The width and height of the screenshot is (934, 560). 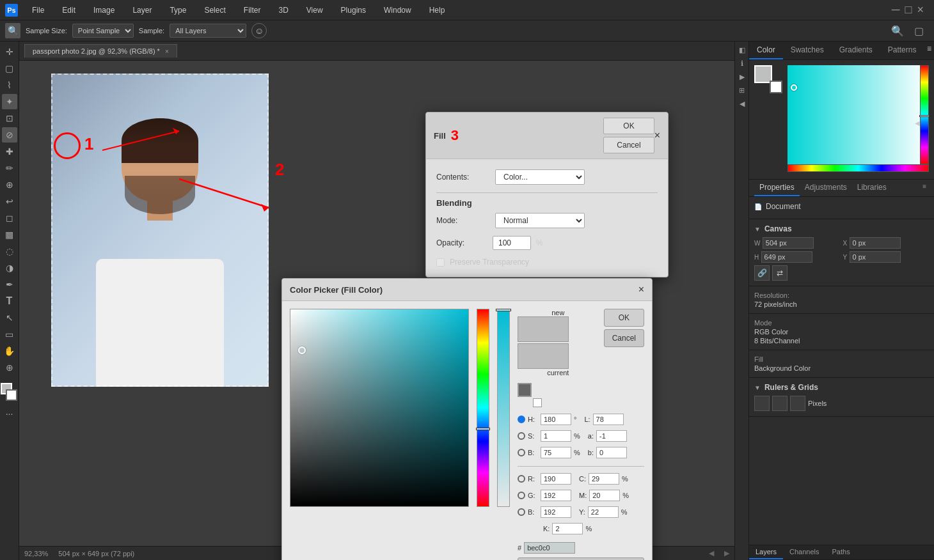 What do you see at coordinates (777, 188) in the screenshot?
I see `tab-properties: Properties` at bounding box center [777, 188].